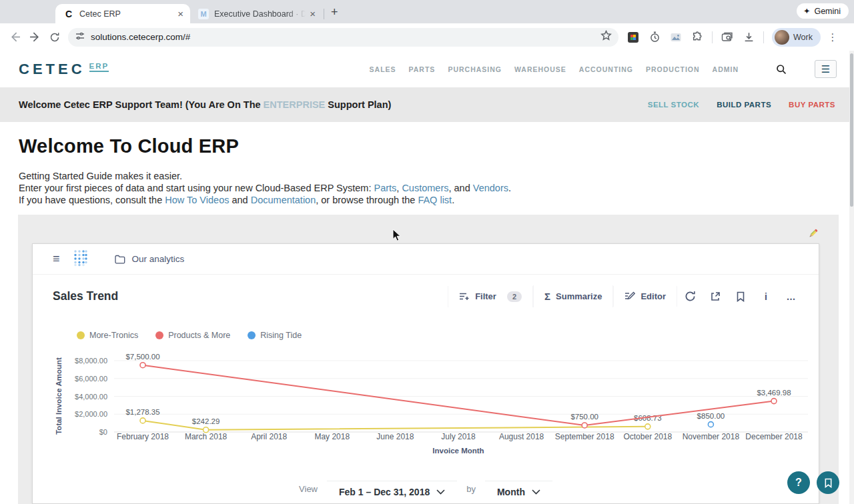 Image resolution: width=854 pixels, height=504 pixels. Describe the element at coordinates (690, 297) in the screenshot. I see `refresh-icon` at that location.